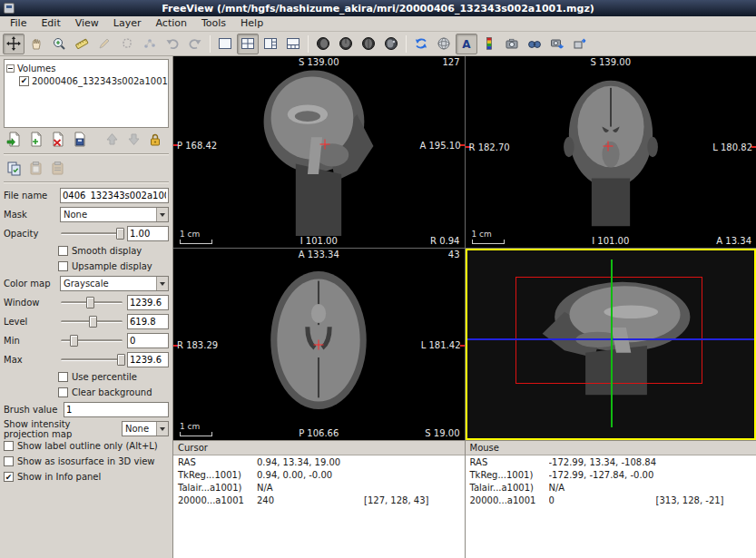  Describe the element at coordinates (127, 24) in the screenshot. I see `menu-layer: Layer` at that location.